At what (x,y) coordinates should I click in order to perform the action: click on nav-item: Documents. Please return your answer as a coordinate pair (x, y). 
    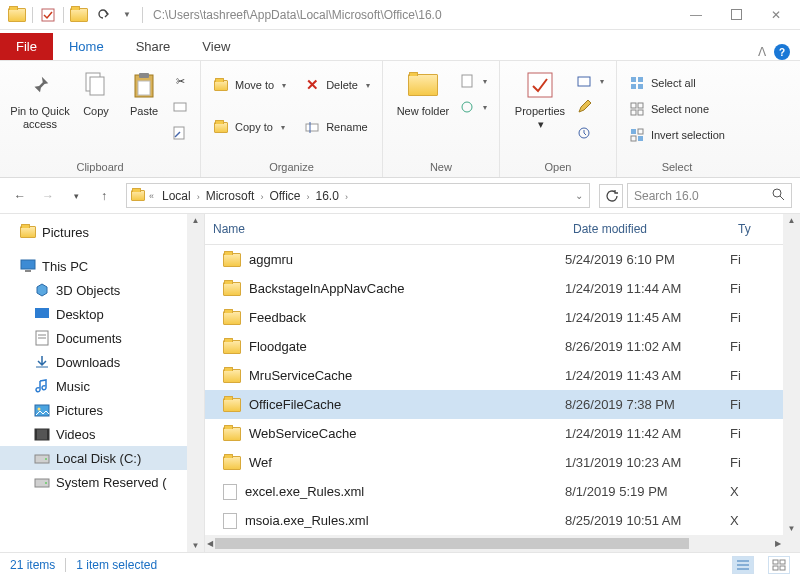
    Looking at the image, I should click on (102, 338).